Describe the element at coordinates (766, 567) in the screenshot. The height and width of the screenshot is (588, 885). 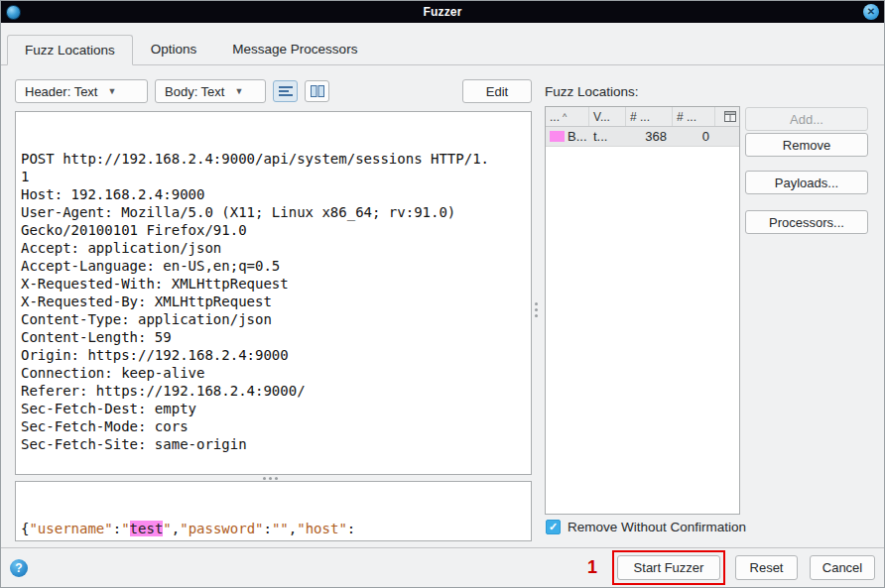
I see `reset-button: Reset` at that location.